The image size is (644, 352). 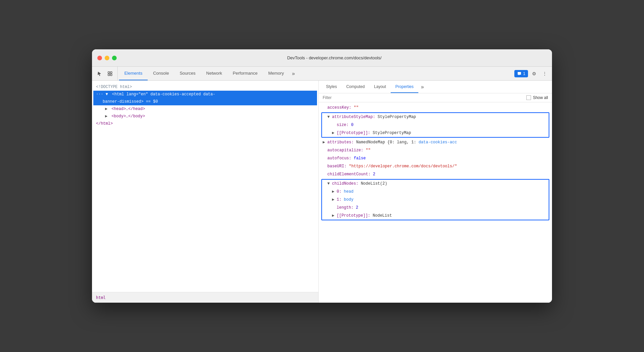 What do you see at coordinates (435, 133) in the screenshot?
I see `prop-prototype-spm: ▶ [[Prototype]]: StylePropertyMap` at bounding box center [435, 133].